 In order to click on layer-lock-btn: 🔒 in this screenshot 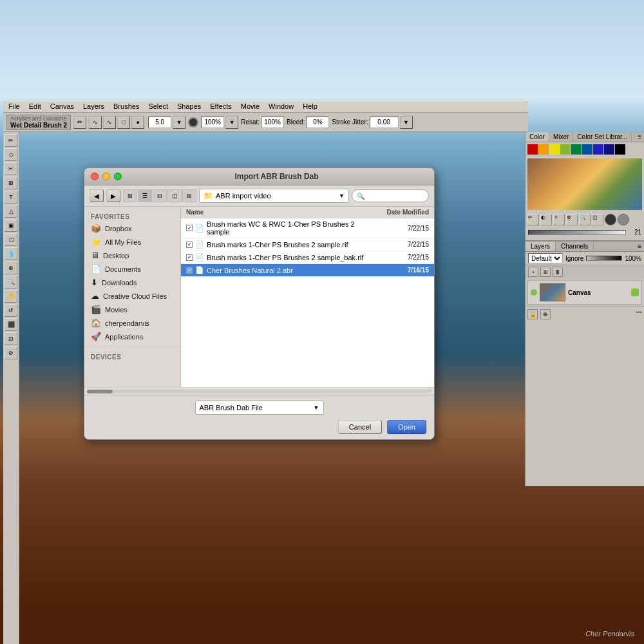, I will do `click(533, 314)`.